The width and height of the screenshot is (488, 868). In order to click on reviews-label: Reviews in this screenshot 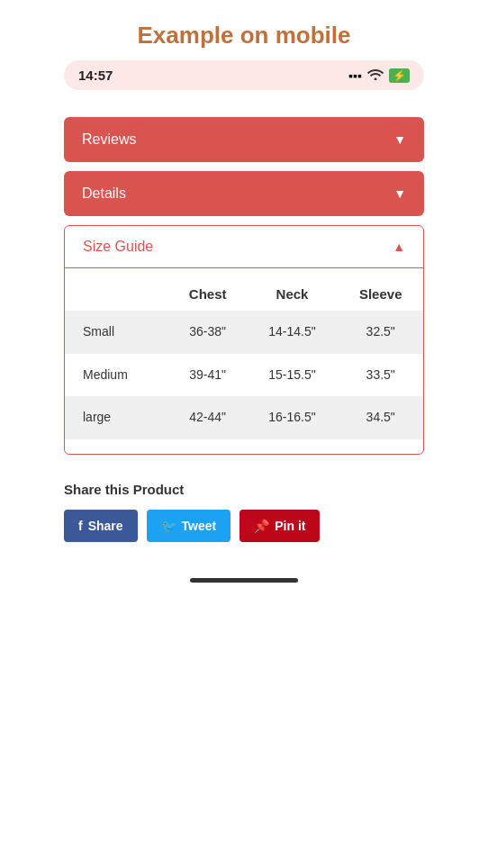, I will do `click(109, 140)`.